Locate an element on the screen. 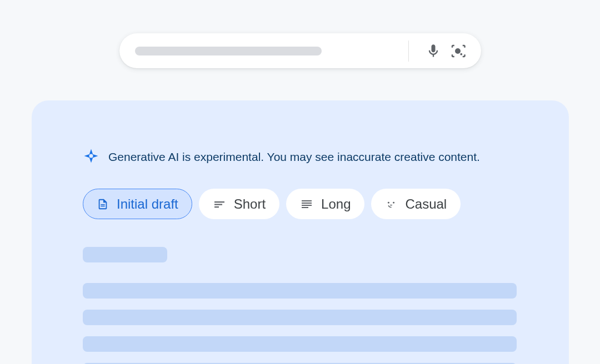 The width and height of the screenshot is (600, 364). long-text-icon is located at coordinates (307, 204).